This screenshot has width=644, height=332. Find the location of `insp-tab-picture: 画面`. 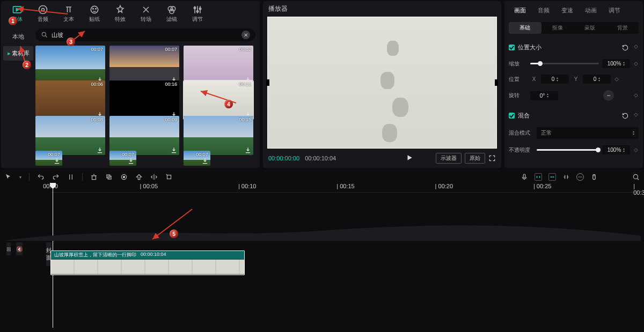

insp-tab-picture: 画面 is located at coordinates (520, 11).